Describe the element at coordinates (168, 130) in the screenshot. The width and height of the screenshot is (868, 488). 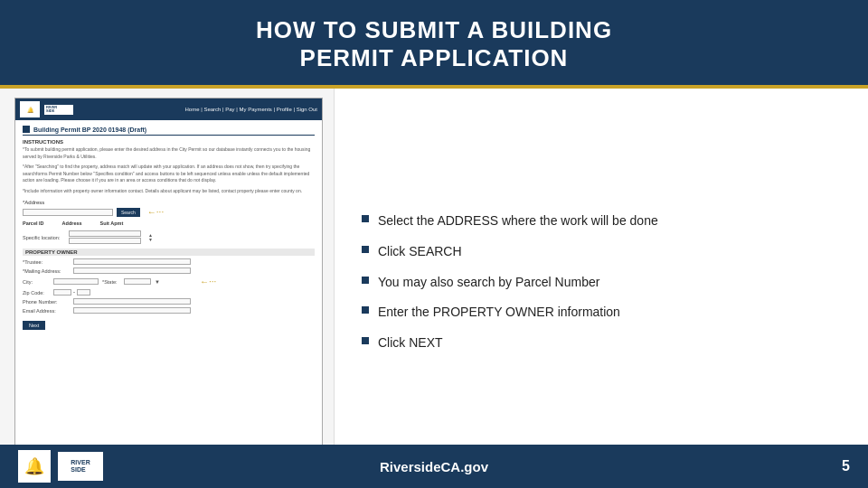
I see `mockup-permit-title: Building Permit BP 2020 01948 (Draft)` at that location.